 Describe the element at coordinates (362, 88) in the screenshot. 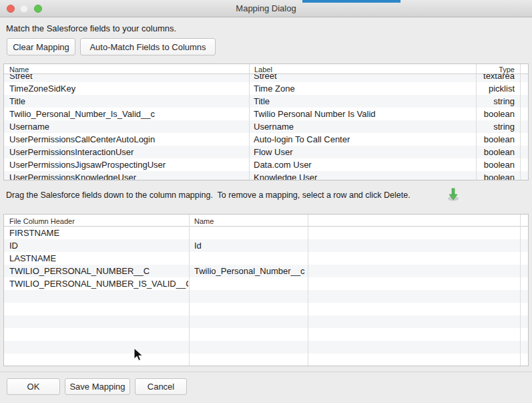

I see `field-label: Time Zone` at that location.